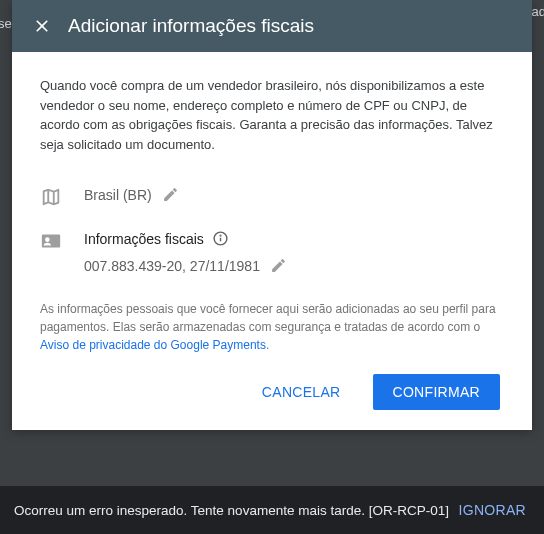  What do you see at coordinates (272, 198) in the screenshot?
I see `country-field: Brasil (BR)` at bounding box center [272, 198].